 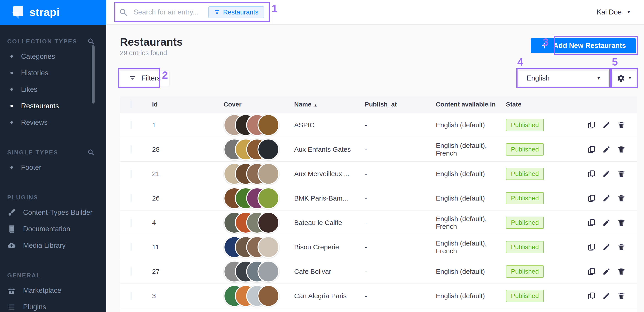 What do you see at coordinates (44, 12) in the screenshot?
I see `strapi-logo-text: strapi` at bounding box center [44, 12].